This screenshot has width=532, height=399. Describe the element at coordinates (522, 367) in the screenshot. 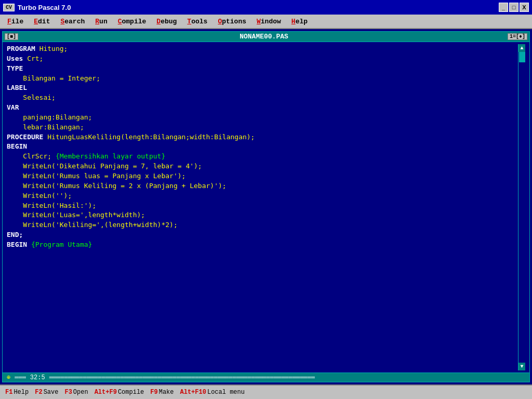

I see `scroll-down-button: ▼` at that location.